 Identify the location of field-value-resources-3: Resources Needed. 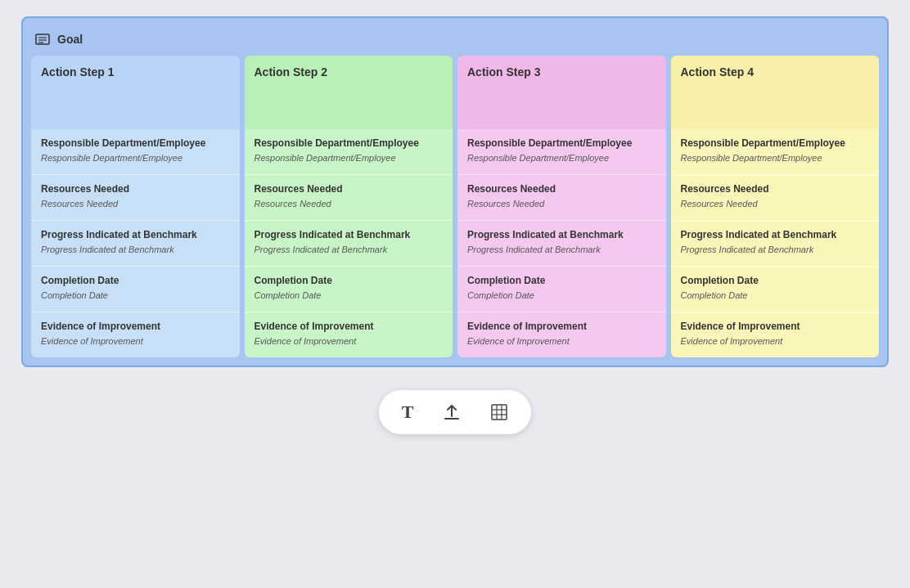
(561, 204).